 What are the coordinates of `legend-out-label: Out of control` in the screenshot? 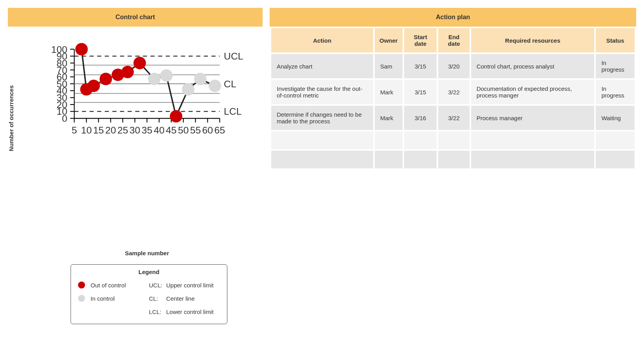 It's located at (108, 285).